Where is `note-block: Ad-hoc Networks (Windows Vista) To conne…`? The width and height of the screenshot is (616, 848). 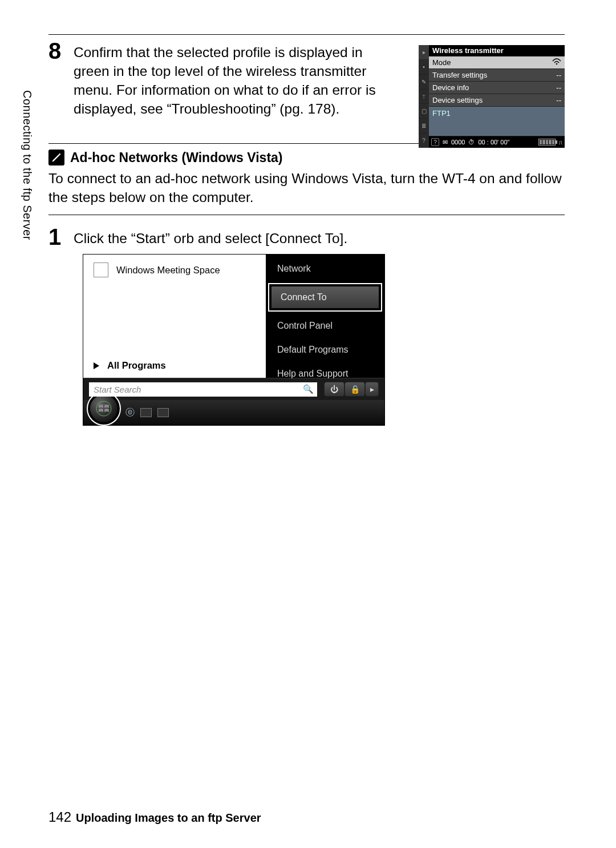
note-block: Ad-hoc Networks (Windows Vista) To conne… is located at coordinates (307, 175).